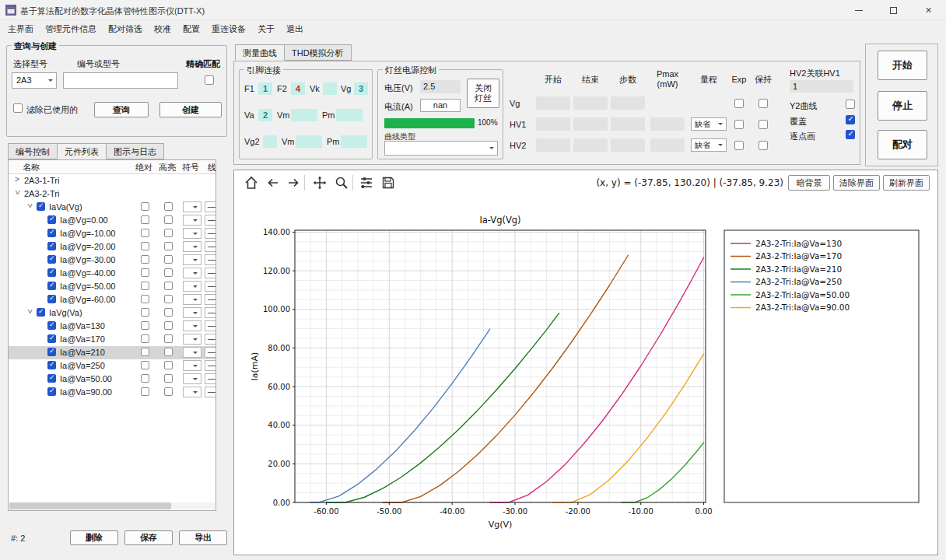 Image resolution: width=946 pixels, height=560 pixels. What do you see at coordinates (112, 180) in the screenshot?
I see `tree-row: >2A3-1-Tri` at bounding box center [112, 180].